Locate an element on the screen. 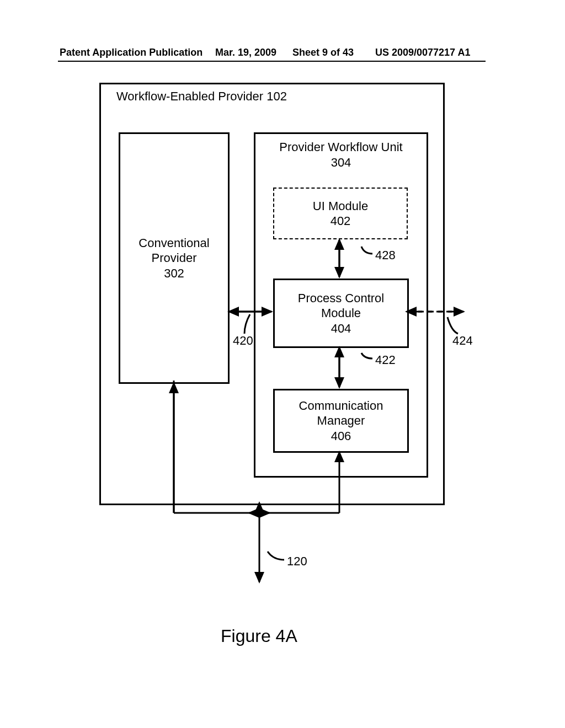 This screenshot has width=565, height=728. ref-422: 422 is located at coordinates (385, 360).